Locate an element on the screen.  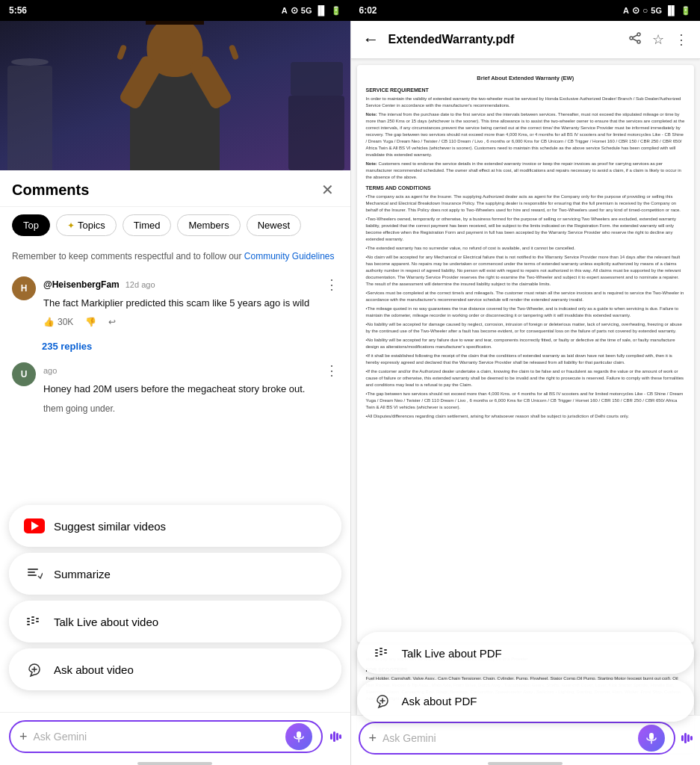
pdf-tc-6: •The mileage quoted in no way guarantees… is located at coordinates (526, 312).